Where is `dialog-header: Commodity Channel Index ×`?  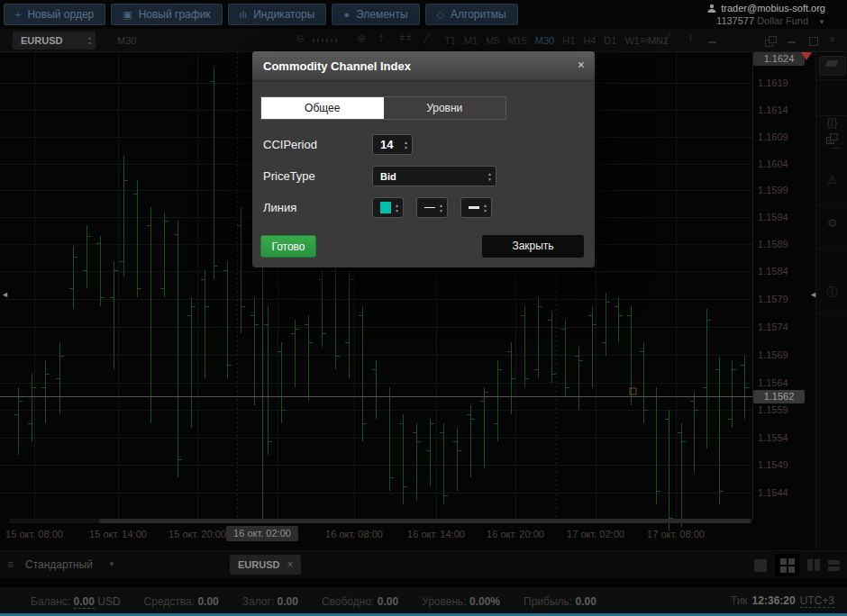
dialog-header: Commodity Channel Index × is located at coordinates (424, 67).